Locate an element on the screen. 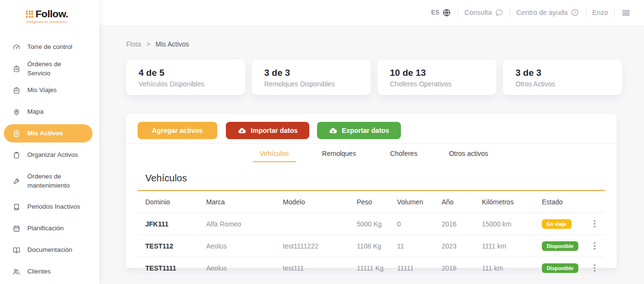 The width and height of the screenshot is (644, 284). breadcrumb: Flota > Mis Activos is located at coordinates (385, 44).